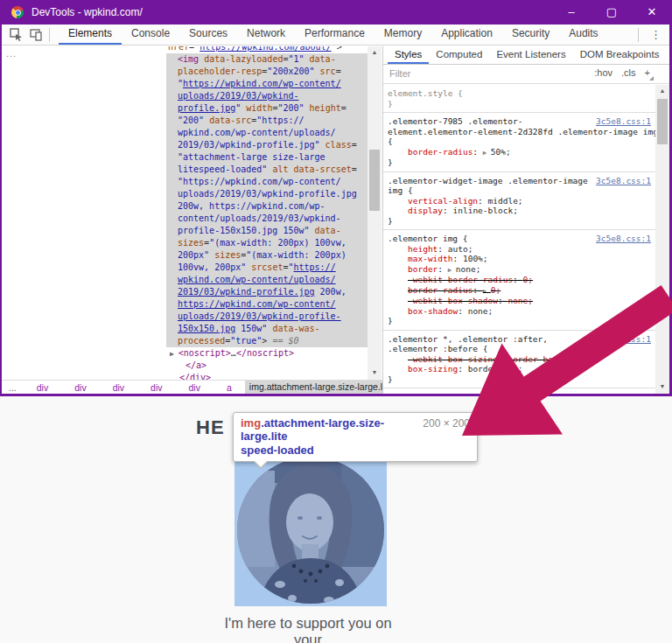  I want to click on code-line: "200" data-src="https://, so click(267, 121).